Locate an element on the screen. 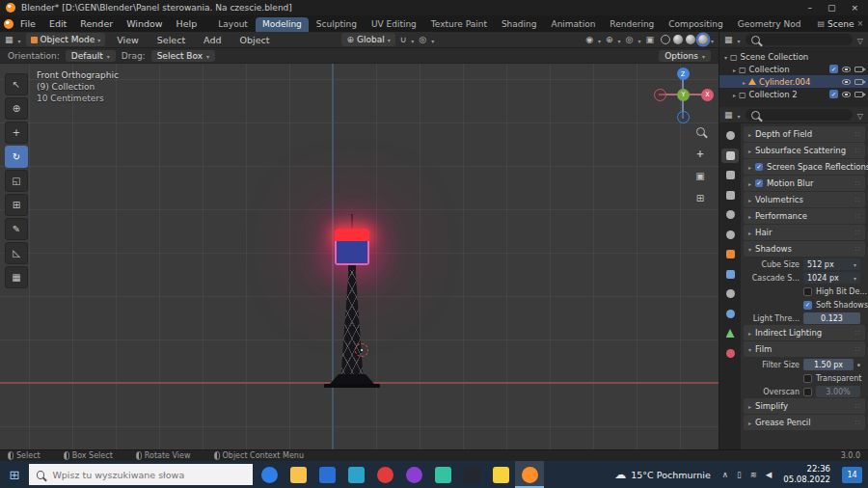 The width and height of the screenshot is (868, 488). properties-panel-header: Motion Blur is located at coordinates (804, 183).